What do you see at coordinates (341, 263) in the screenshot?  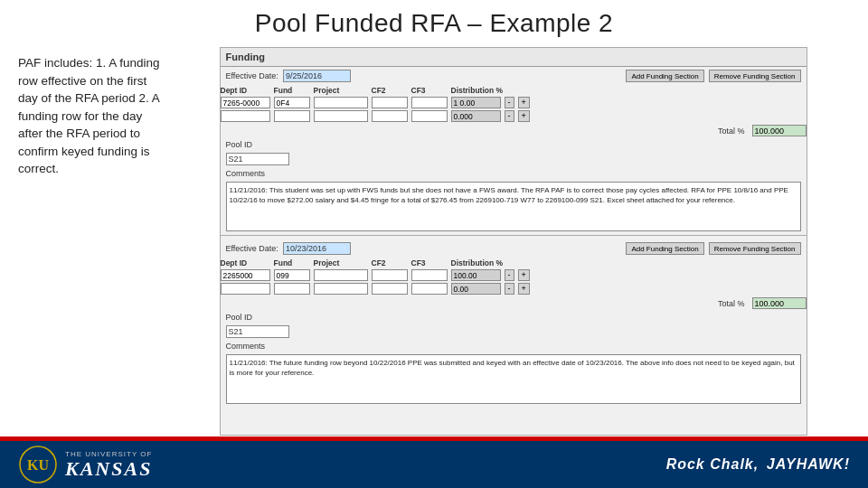 I see `col-project-2: Project` at bounding box center [341, 263].